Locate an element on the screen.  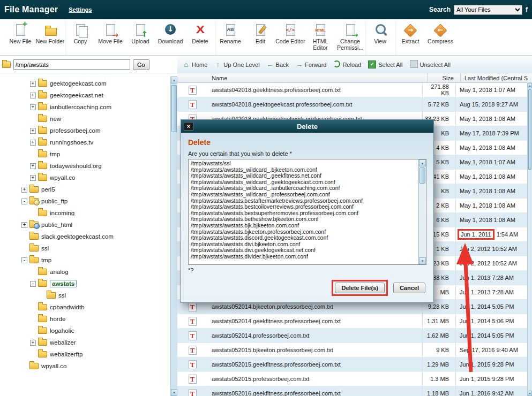
tree-item: public_html is located at coordinates (85, 225).